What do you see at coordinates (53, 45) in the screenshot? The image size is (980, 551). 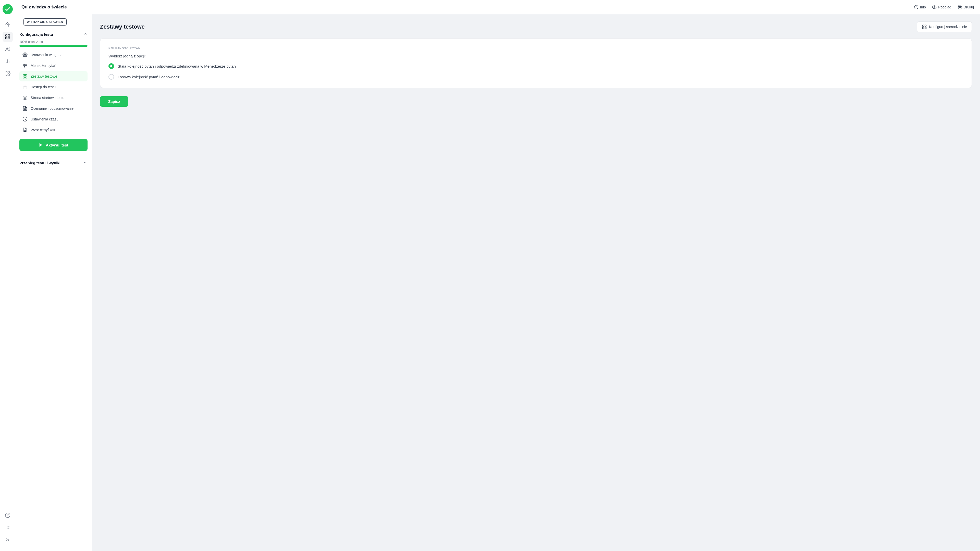 I see `progress-container: 100% ukończono` at bounding box center [53, 45].